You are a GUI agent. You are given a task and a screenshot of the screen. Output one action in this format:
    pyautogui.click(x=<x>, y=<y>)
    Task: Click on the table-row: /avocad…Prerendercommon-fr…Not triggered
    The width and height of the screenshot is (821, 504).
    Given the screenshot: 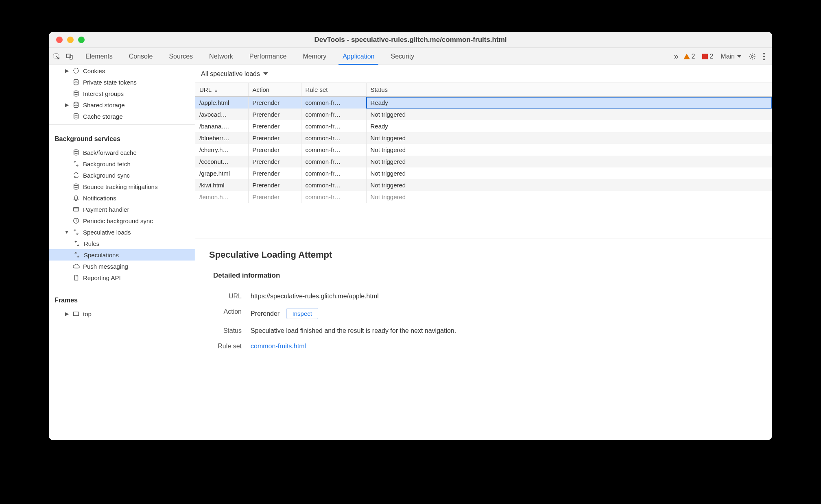 What is the action you would take?
    pyautogui.click(x=484, y=115)
    